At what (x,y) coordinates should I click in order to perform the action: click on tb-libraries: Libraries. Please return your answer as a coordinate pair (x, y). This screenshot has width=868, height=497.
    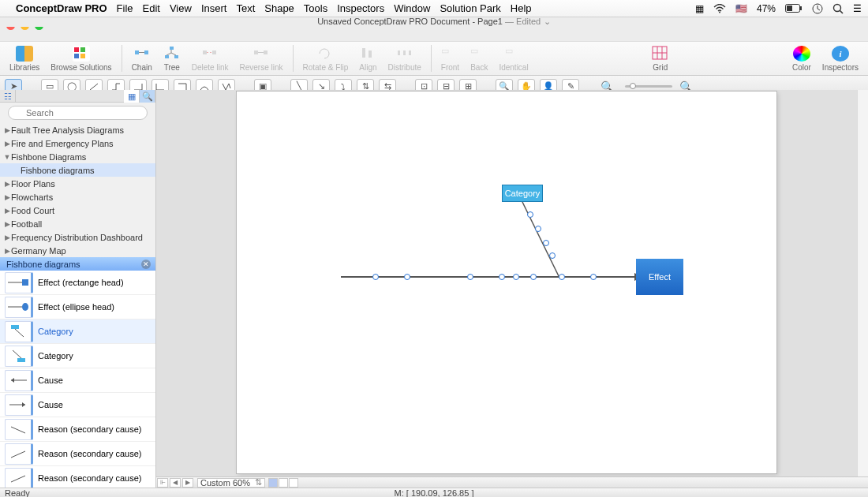
    Looking at the image, I should click on (24, 58).